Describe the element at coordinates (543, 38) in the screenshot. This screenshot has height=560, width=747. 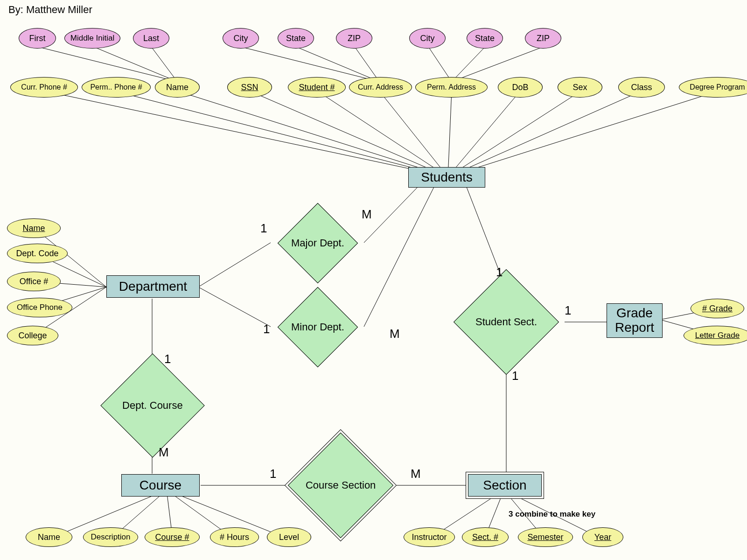
I see `attr-permaddr-zip: ZIP` at that location.